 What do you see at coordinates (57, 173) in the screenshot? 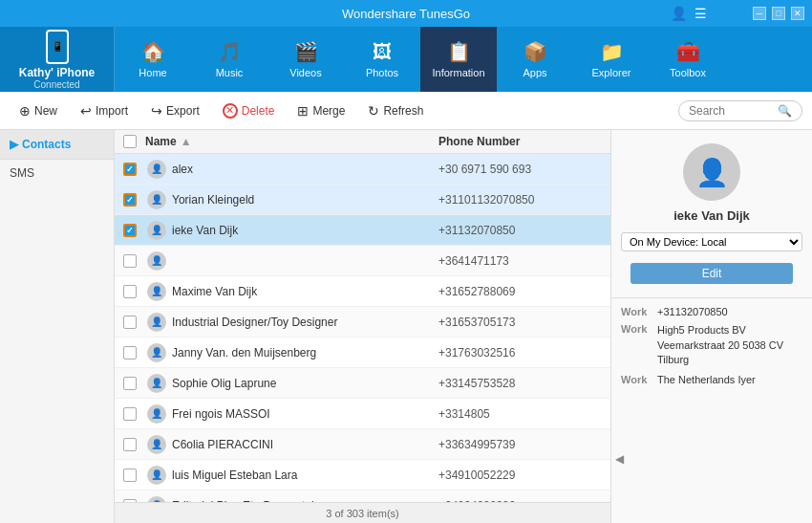
I see `sidebar-item-sms: SMS` at bounding box center [57, 173].